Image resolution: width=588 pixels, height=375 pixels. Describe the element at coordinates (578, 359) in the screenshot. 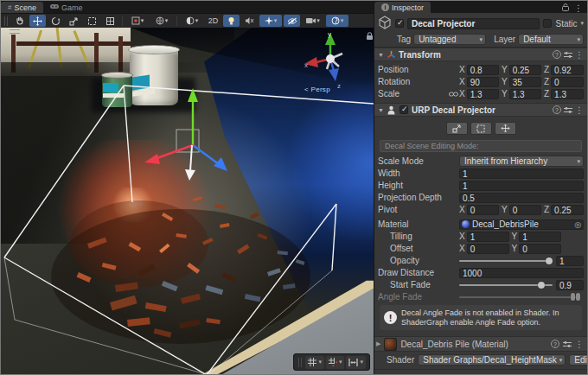

I see `shader-edit-button: Edit...` at that location.